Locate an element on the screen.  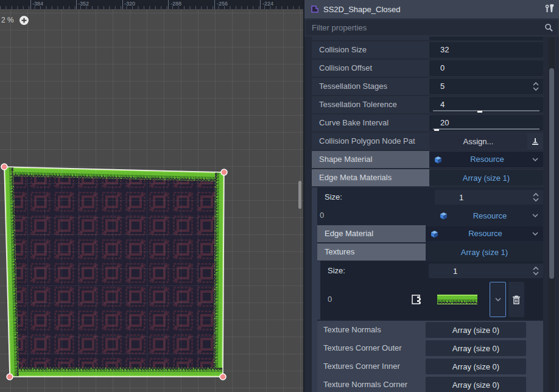
edge-material-array-group: Texture Normals Array (size 0) Textures … is located at coordinates (430, 357).